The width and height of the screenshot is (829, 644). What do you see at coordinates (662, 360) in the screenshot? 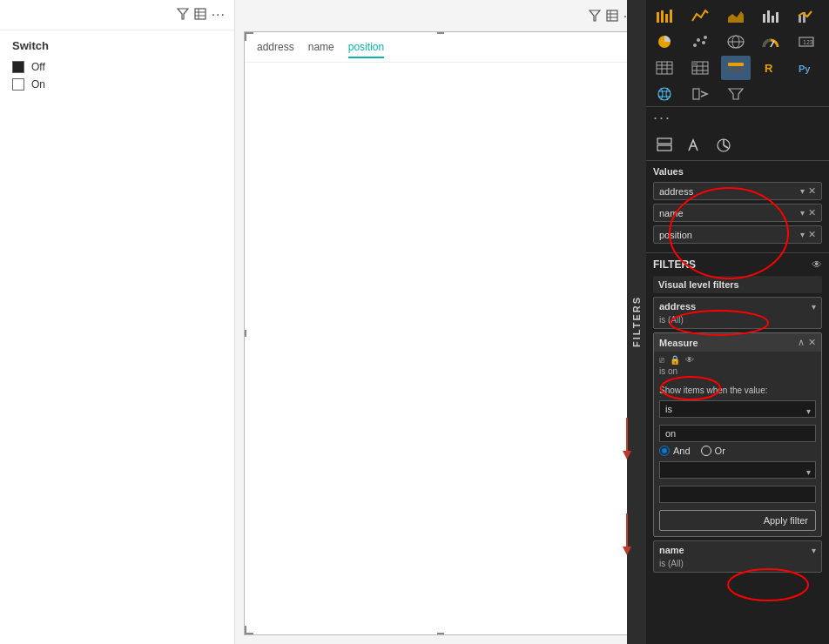
I see `eraser-icon: ⎚` at bounding box center [662, 360].